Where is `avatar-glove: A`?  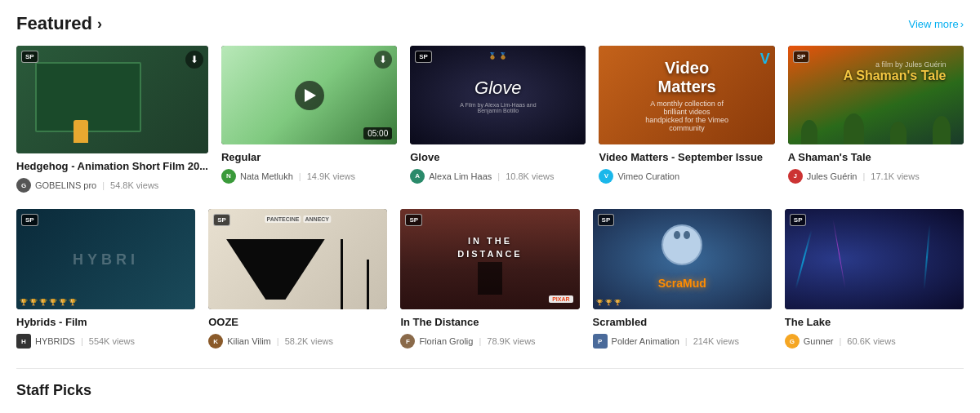
avatar-glove: A is located at coordinates (417, 176).